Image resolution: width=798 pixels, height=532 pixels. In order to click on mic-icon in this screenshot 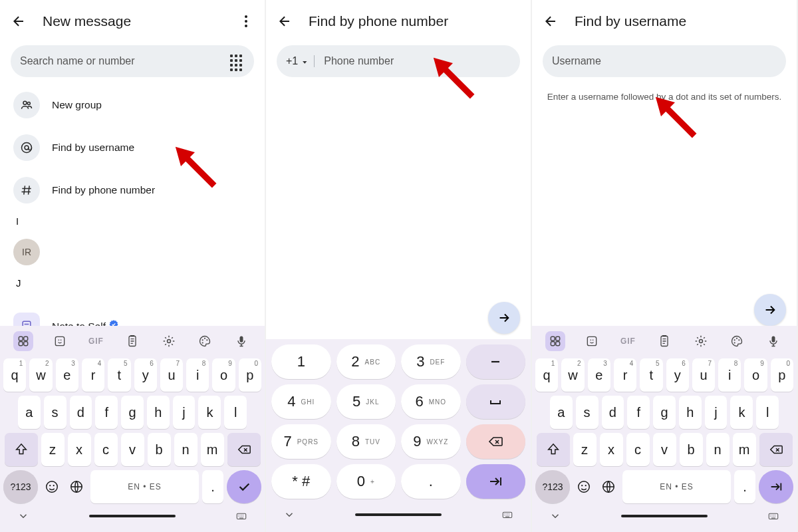, I will do `click(773, 341)`.